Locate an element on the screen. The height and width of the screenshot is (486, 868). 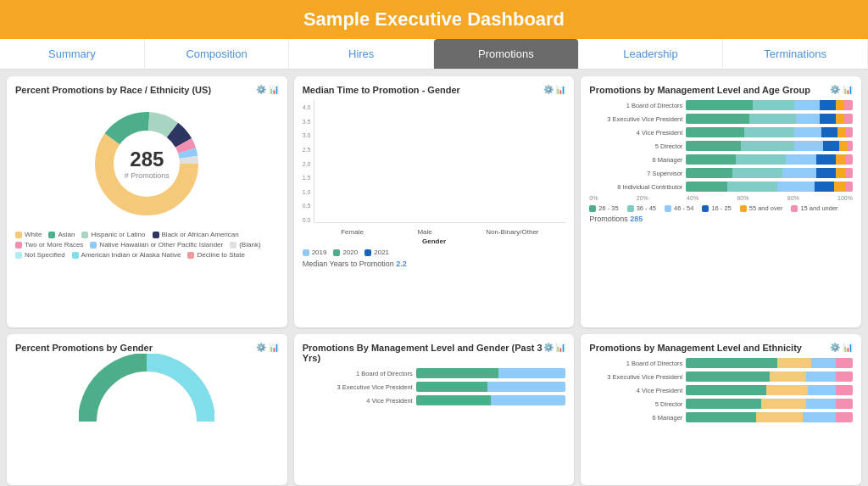
dashboard-title: Sample Executive Dashboard is located at coordinates (434, 19).